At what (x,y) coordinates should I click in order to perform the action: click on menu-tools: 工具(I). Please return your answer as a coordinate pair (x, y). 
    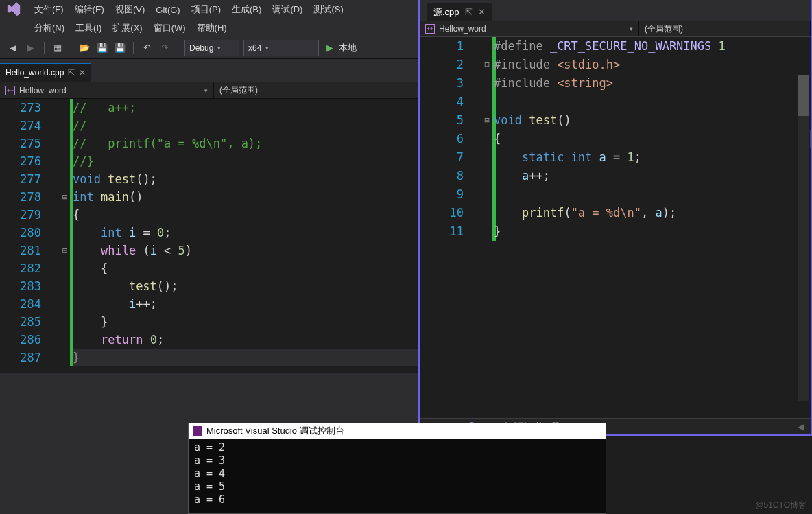
    Looking at the image, I should click on (88, 28).